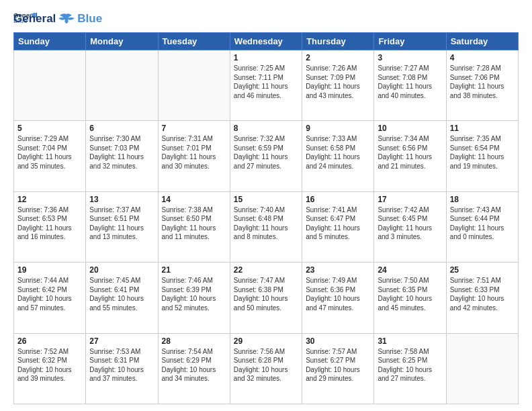  Describe the element at coordinates (482, 42) in the screenshot. I see `col-header-saturday: Saturday` at that location.